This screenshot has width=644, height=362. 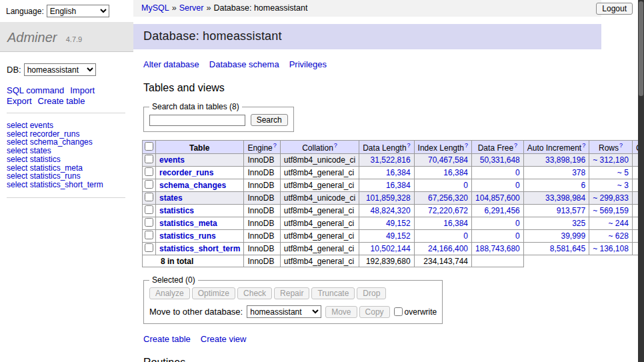 What do you see at coordinates (393, 147) in the screenshot?
I see `table-header-row: Table Engine? Collation? Data Length? In…` at bounding box center [393, 147].